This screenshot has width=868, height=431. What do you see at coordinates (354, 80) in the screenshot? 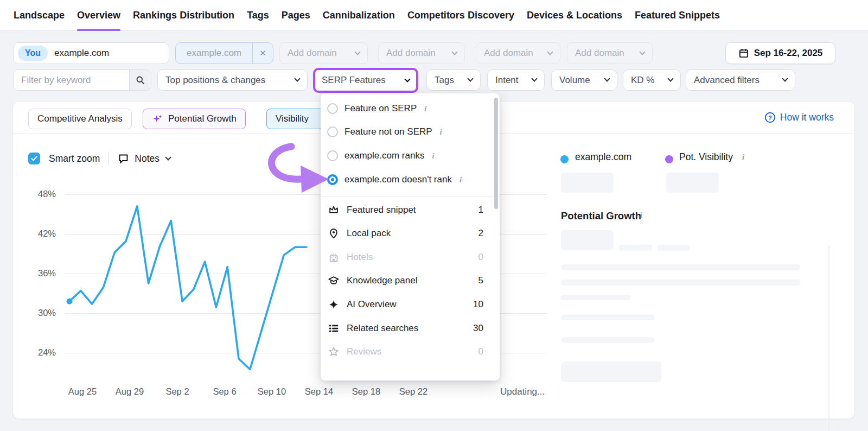
I see `serp-features-label: SERP Features` at bounding box center [354, 80].